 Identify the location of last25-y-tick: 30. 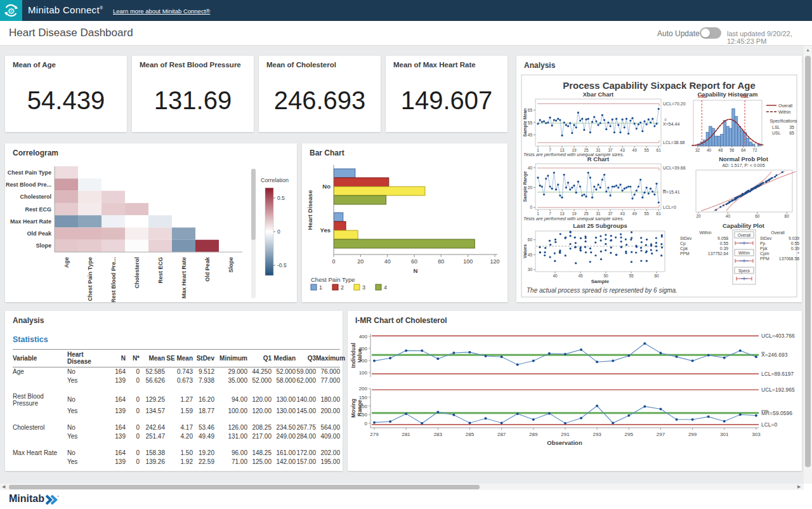
(530, 269).